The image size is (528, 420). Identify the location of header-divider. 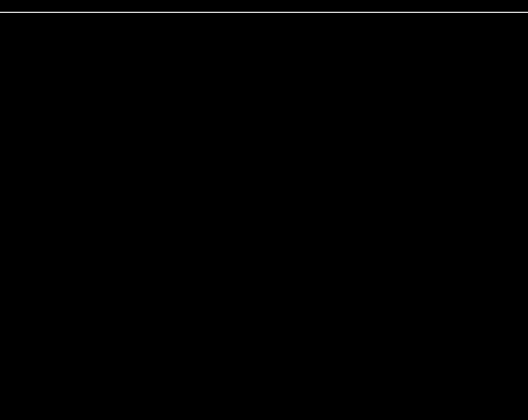
(264, 12).